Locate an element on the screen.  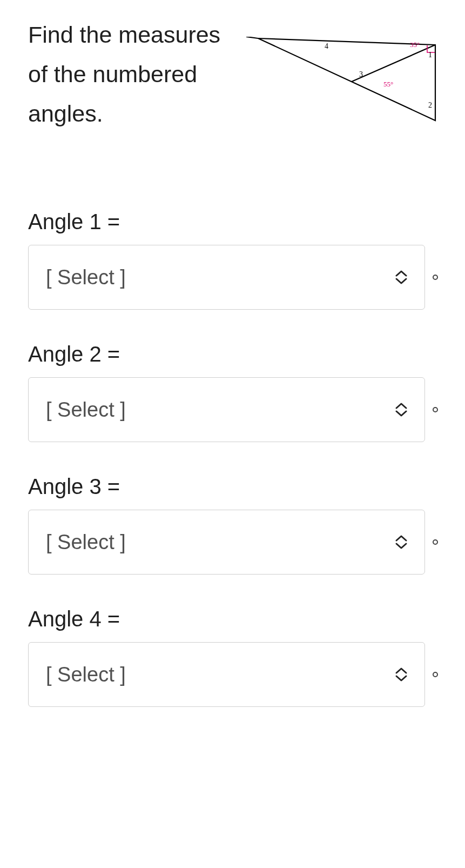
label-3: 3 is located at coordinates (361, 75).